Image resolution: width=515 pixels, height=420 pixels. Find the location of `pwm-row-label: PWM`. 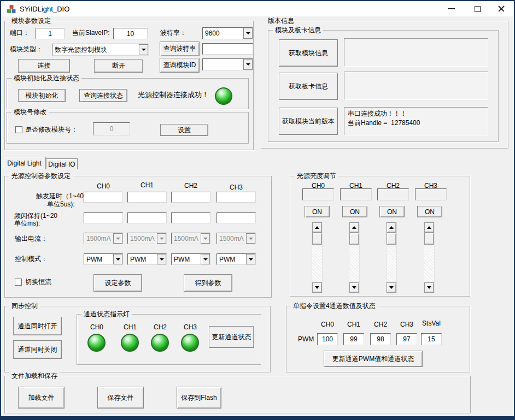

pwm-row-label: PWM is located at coordinates (306, 340).